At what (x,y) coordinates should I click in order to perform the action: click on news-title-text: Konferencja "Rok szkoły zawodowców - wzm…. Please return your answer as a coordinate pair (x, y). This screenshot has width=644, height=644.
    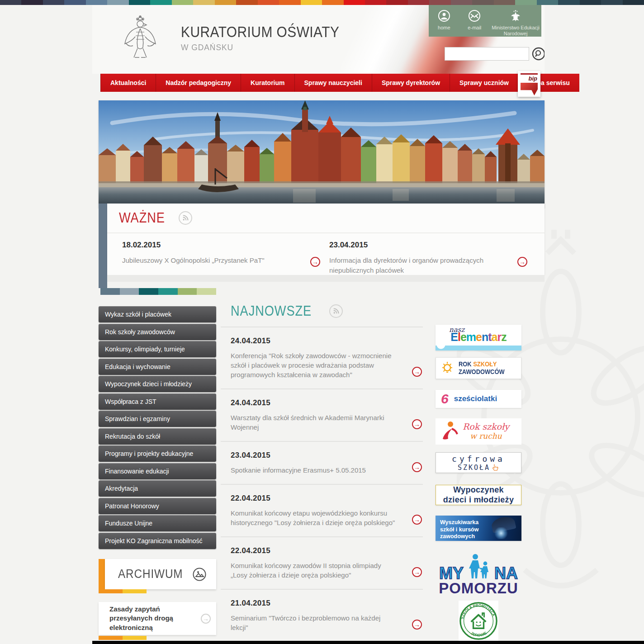
    Looking at the image, I should click on (315, 365).